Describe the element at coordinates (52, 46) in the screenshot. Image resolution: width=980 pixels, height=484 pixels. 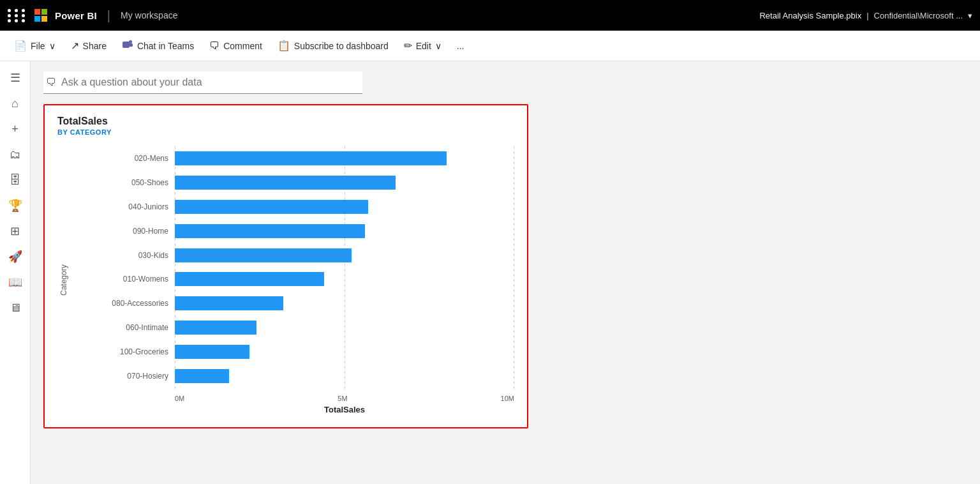
I see `file-chevron: ∨` at that location.